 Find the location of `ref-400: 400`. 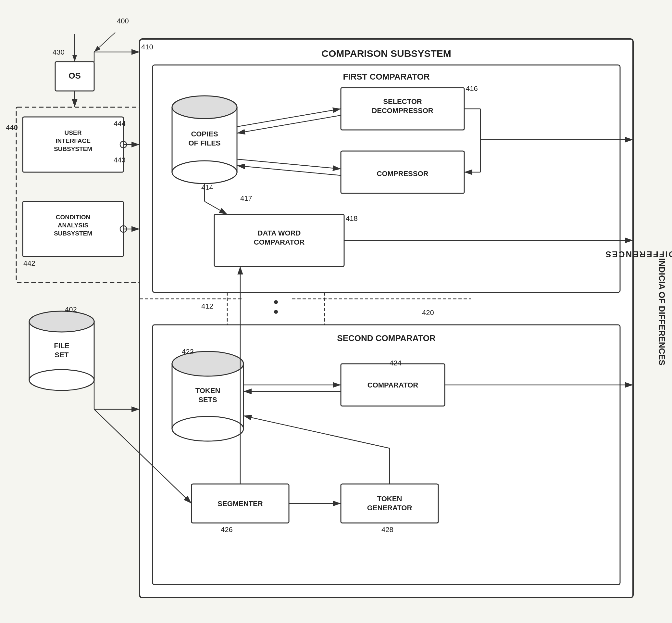

ref-400: 400 is located at coordinates (123, 21).